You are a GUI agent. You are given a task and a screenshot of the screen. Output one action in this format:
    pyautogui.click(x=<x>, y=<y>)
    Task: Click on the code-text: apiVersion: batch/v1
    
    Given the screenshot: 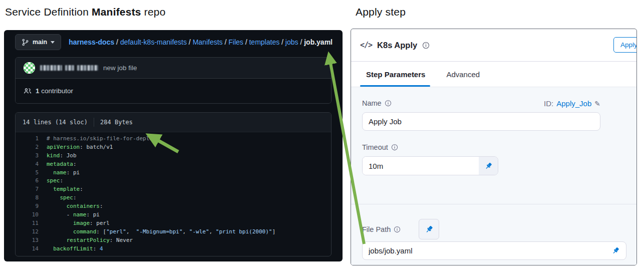 What is the action you would take?
    pyautogui.click(x=80, y=147)
    